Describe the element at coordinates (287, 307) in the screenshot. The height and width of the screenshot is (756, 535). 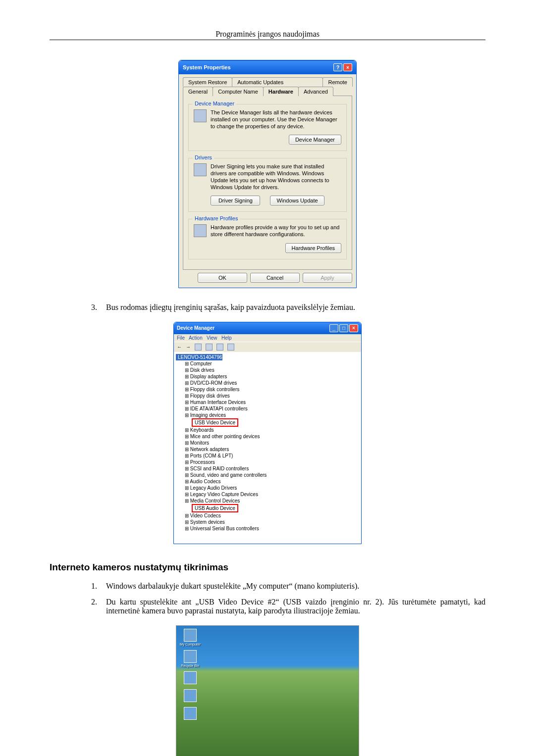
I see `step-3: 3. Bus rodomas įdiegtų įrenginių sąrašas…` at that location.